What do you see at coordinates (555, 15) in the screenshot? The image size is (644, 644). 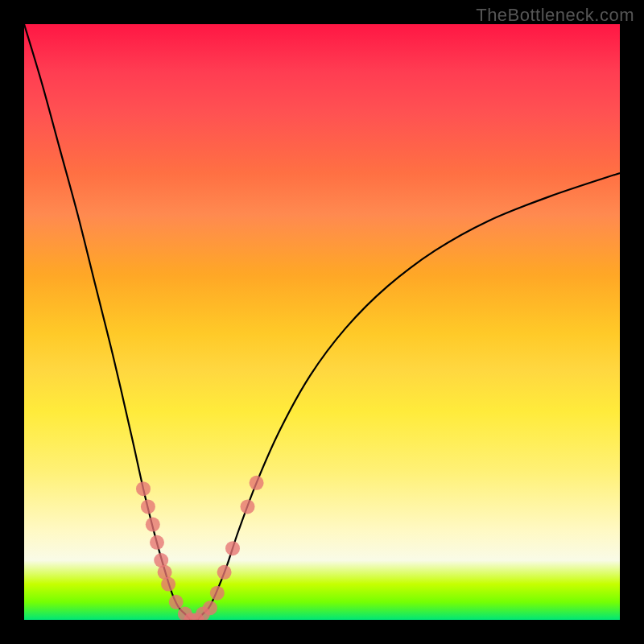 I see `watermark-text: TheBottleneck.com` at bounding box center [555, 15].